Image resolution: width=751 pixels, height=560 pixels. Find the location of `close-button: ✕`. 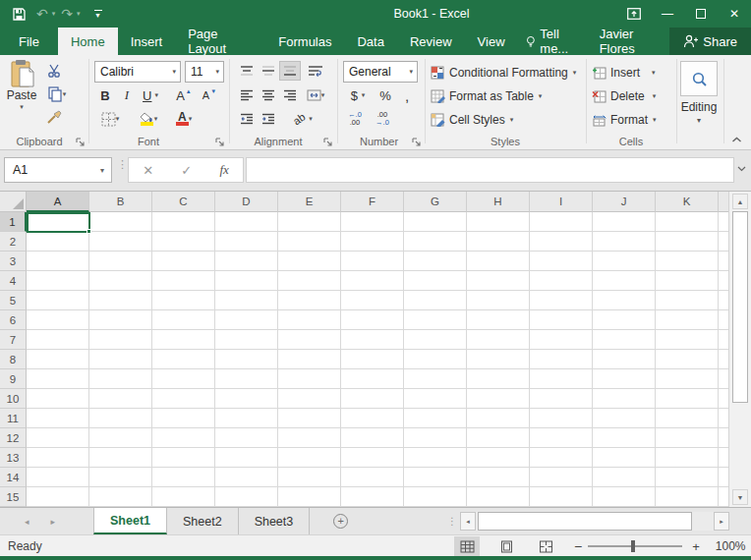

close-button: ✕ is located at coordinates (734, 14).